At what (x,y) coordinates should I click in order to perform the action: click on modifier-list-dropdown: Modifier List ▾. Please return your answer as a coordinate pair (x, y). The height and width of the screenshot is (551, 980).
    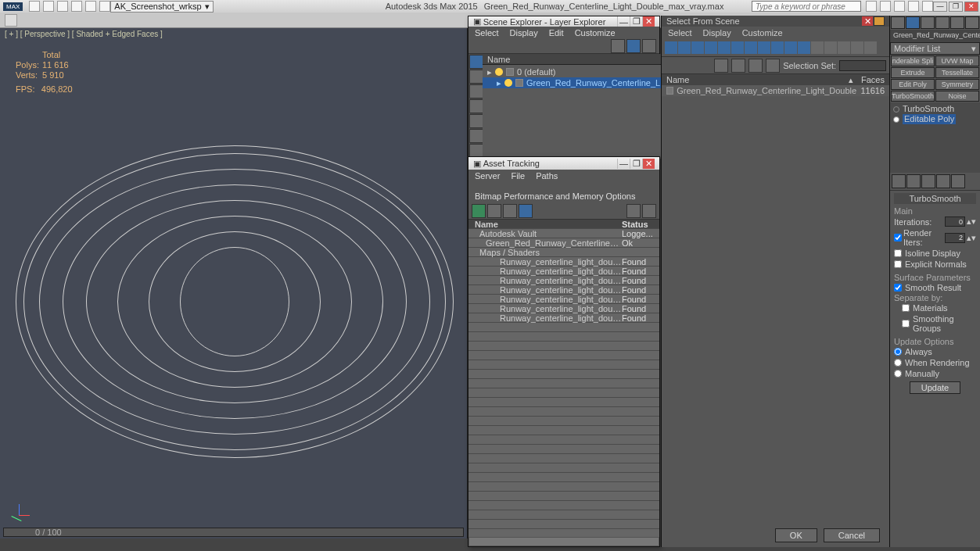
    Looking at the image, I should click on (935, 48).